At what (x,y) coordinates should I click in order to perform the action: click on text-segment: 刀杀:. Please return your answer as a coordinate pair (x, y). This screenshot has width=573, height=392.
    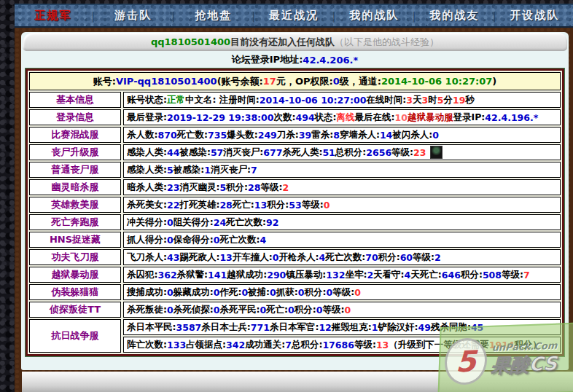
    Looking at the image, I should click on (288, 136).